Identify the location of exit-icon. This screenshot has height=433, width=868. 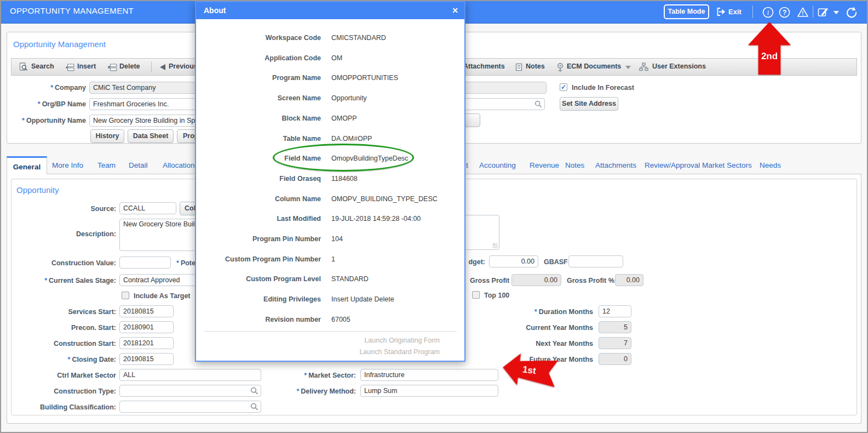
(721, 12).